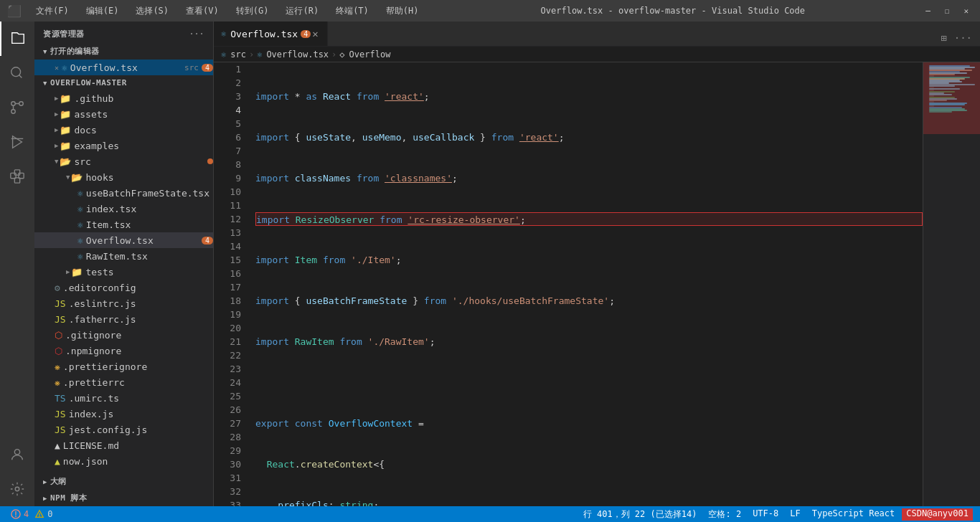 The width and height of the screenshot is (980, 522). Describe the element at coordinates (17, 108) in the screenshot. I see `activity-git` at that location.